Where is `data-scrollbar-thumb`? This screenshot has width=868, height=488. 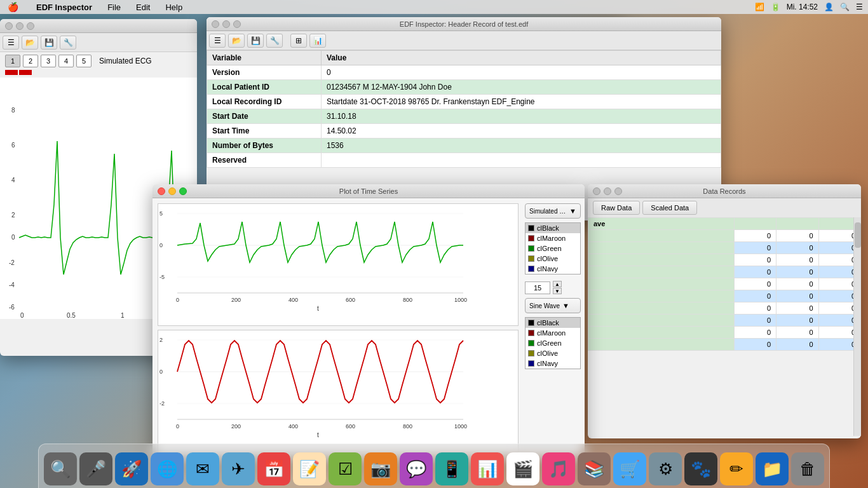 data-scrollbar-thumb is located at coordinates (858, 235).